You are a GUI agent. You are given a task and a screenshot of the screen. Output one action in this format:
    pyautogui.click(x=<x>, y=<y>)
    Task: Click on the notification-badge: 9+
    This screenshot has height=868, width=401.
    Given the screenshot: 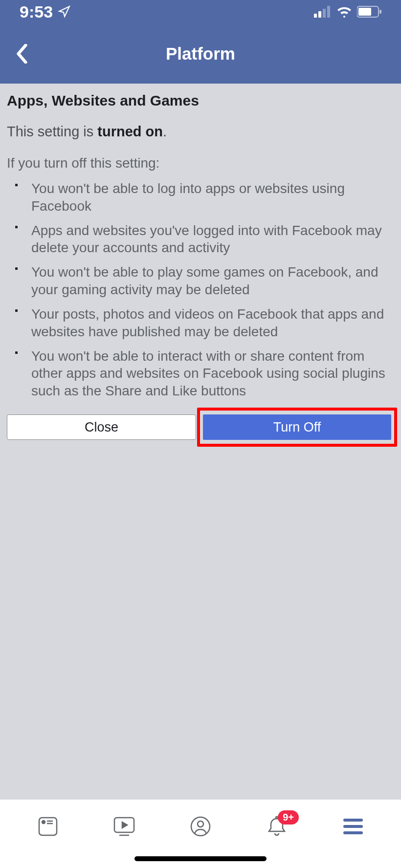 What is the action you would take?
    pyautogui.click(x=289, y=817)
    